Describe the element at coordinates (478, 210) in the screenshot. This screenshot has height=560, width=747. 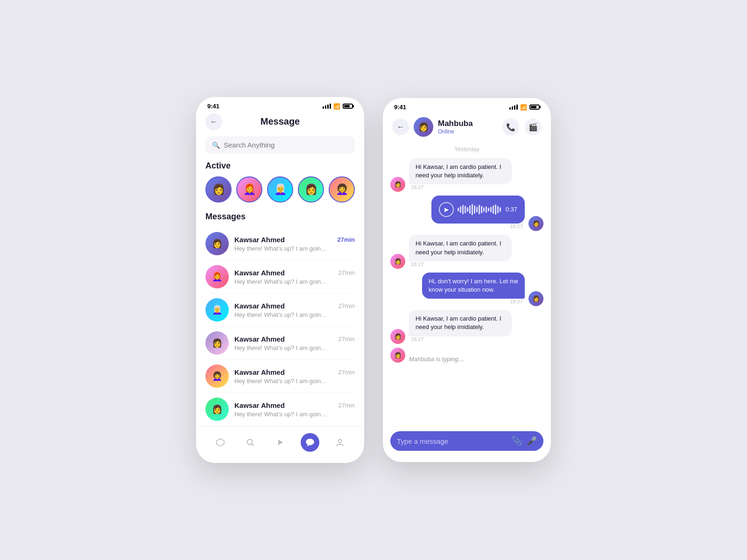
I see `voice-bubble: ▶ 0:37` at that location.